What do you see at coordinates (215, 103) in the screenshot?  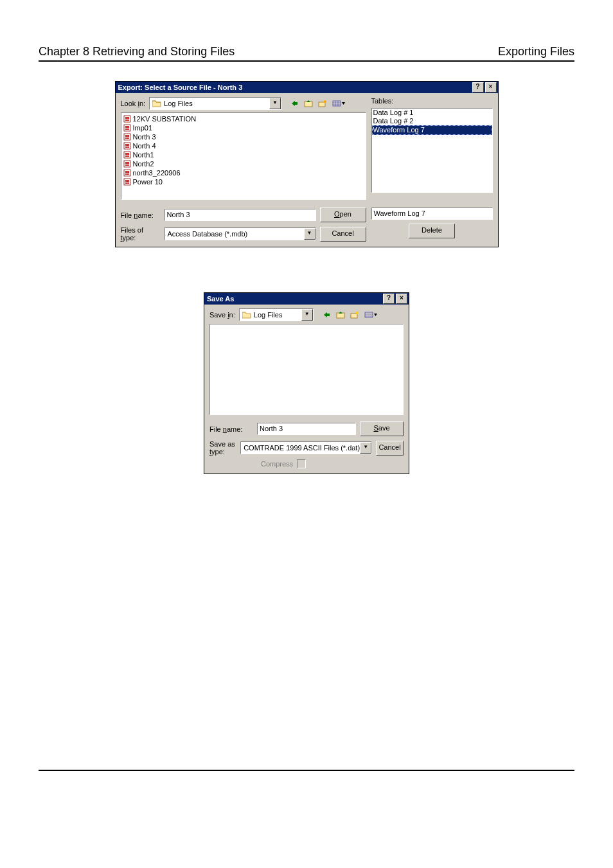 I see `lookin-combo: Log Files ▼` at bounding box center [215, 103].